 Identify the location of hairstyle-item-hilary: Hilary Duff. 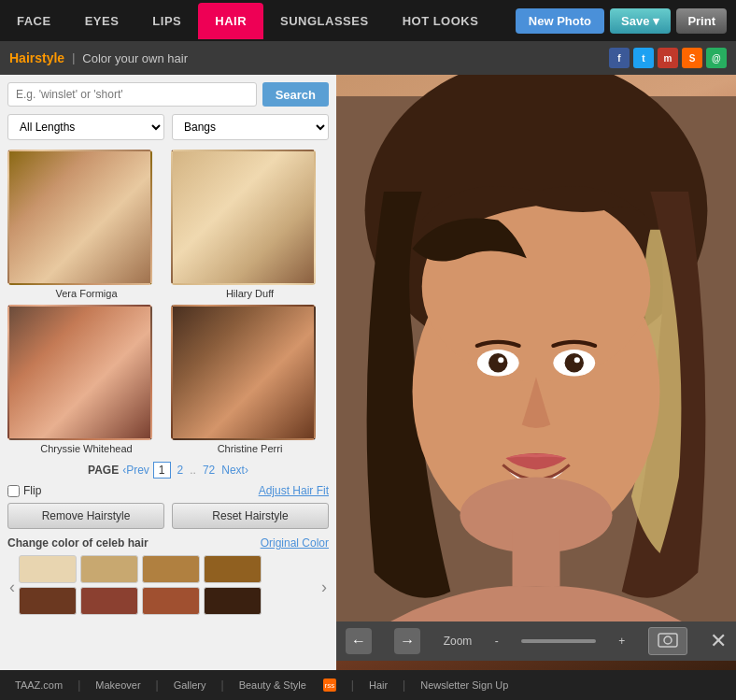
(250, 224).